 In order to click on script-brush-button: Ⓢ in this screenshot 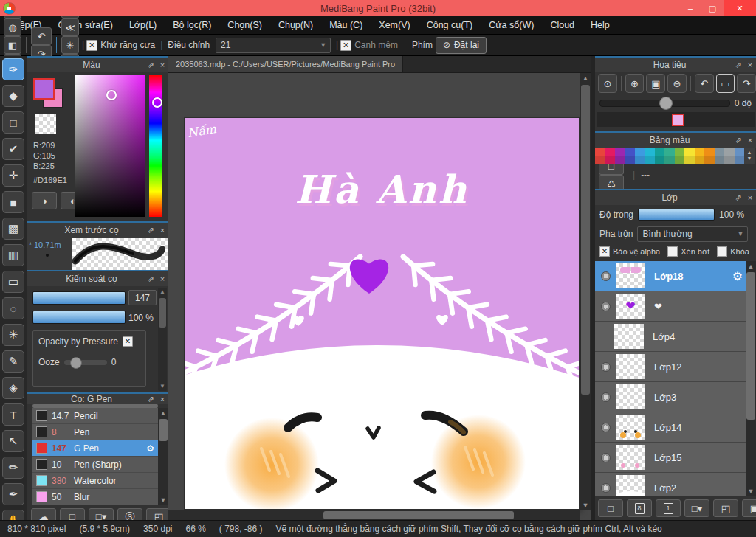, I will do `click(130, 515)`.